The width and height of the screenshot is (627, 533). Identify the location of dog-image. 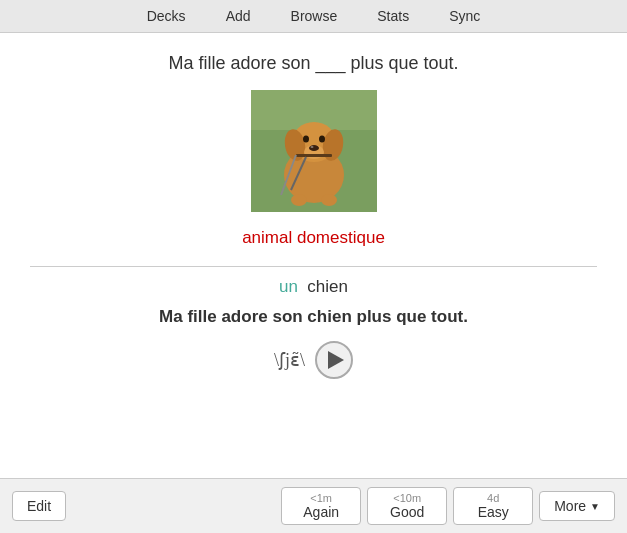
(314, 151).